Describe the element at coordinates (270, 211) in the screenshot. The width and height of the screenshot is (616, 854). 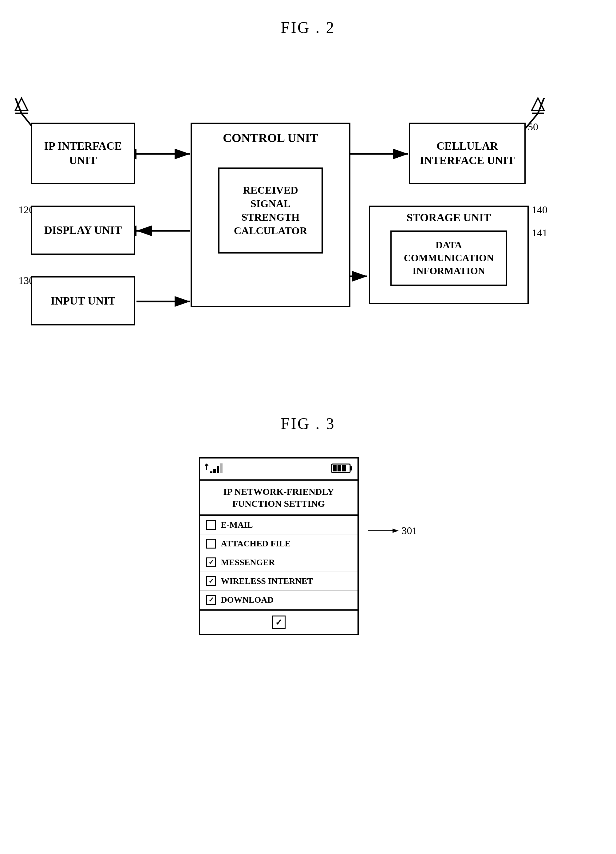
I see `rss-calc-label: RECEIVEDSIGNALSTRENGTHCALCULATOR` at that location.